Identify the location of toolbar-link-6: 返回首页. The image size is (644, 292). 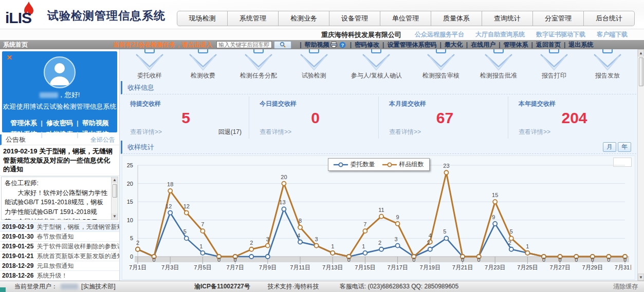
(548, 45).